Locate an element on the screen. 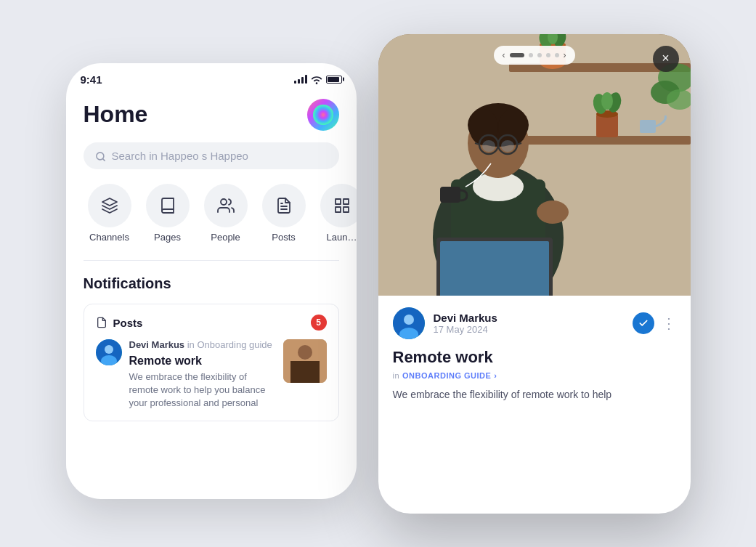 The height and width of the screenshot is (547, 756). search-icon is located at coordinates (100, 156).